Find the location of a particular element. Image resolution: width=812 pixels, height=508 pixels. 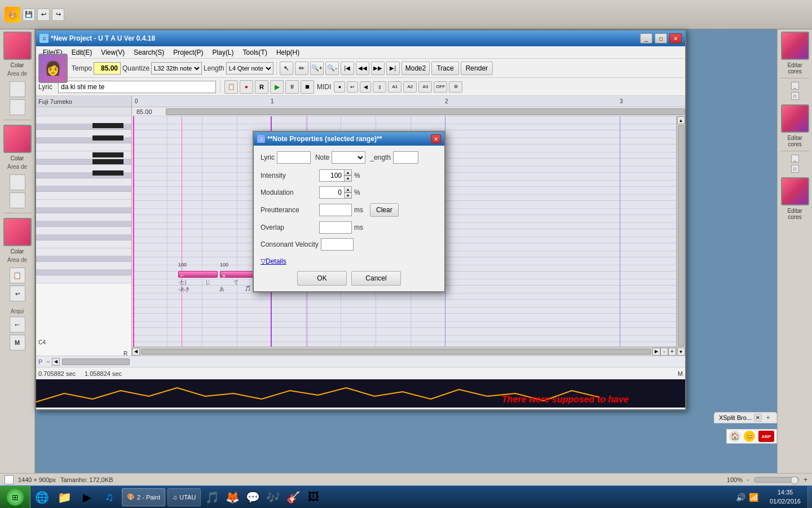

network-icon: 📶 is located at coordinates (753, 497).